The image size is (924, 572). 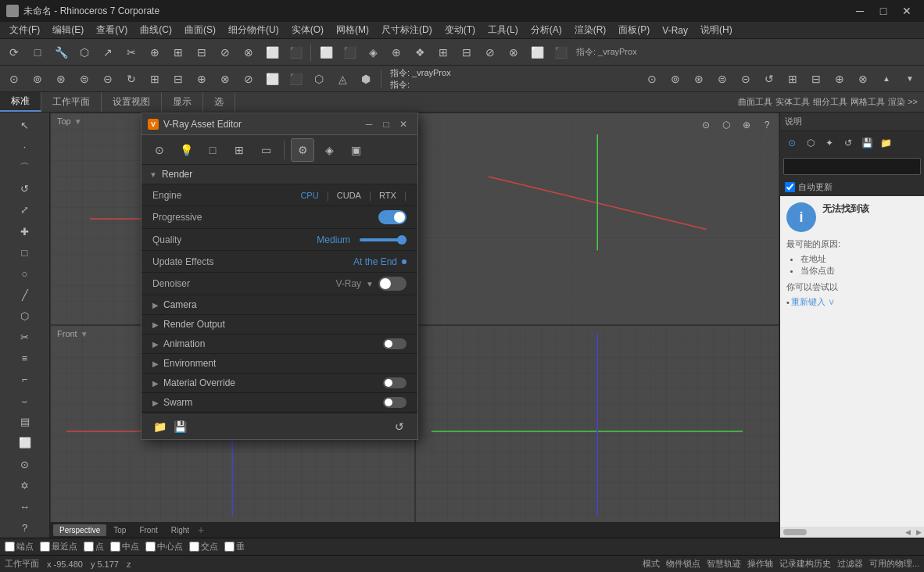 I want to click on update-effects-text: At the End, so click(x=375, y=262).